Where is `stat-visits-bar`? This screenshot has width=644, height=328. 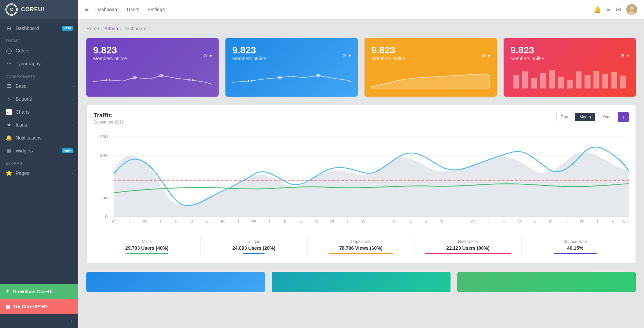
stat-visits-bar is located at coordinates (147, 253).